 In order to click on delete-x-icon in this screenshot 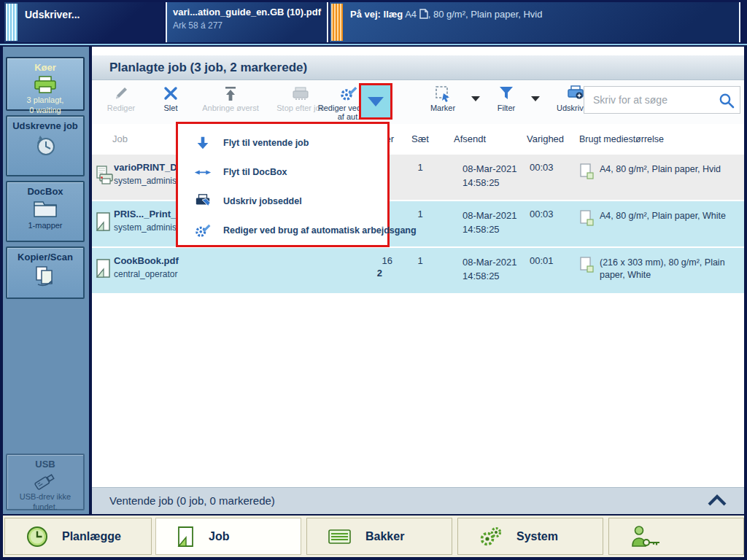, I will do `click(171, 93)`.